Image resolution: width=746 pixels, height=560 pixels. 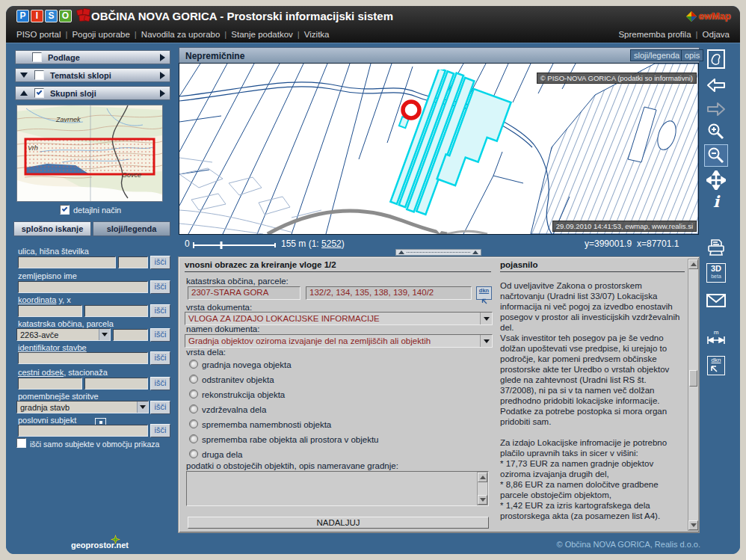 I want to click on radio-gradnja-novega, so click(x=194, y=364).